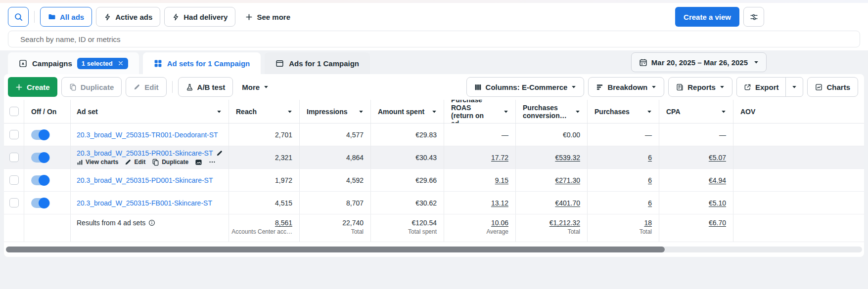 The height and width of the screenshot is (289, 868). What do you see at coordinates (502, 180) in the screenshot?
I see `cell-value: 9.15` at bounding box center [502, 180].